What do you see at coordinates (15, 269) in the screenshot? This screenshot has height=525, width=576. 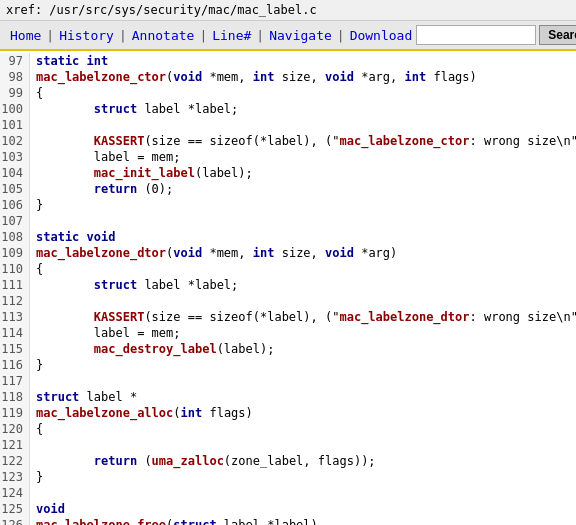 I see `line-number: 110` at bounding box center [15, 269].